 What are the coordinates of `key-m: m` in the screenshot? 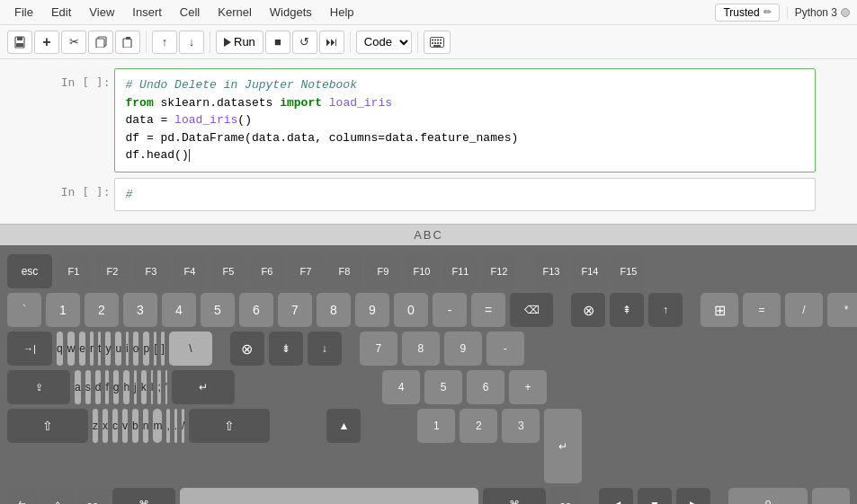 It's located at (157, 426).